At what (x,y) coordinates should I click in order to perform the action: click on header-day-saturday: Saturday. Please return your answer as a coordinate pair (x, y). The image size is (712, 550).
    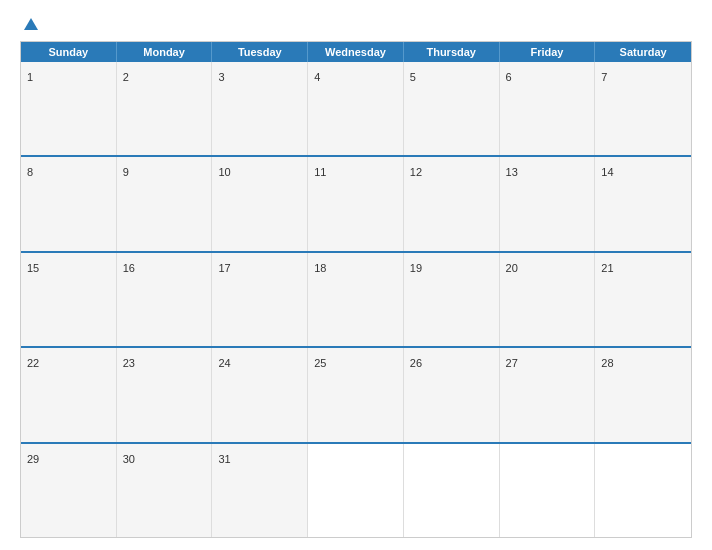
    Looking at the image, I should click on (643, 52).